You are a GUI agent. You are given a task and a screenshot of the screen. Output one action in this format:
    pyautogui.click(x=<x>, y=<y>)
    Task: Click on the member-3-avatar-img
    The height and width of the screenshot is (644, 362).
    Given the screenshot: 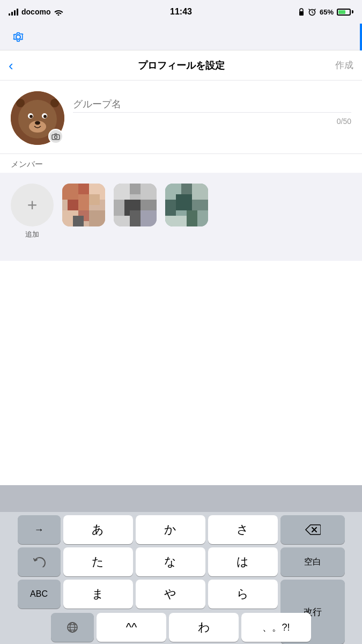 What is the action you would take?
    pyautogui.click(x=187, y=205)
    